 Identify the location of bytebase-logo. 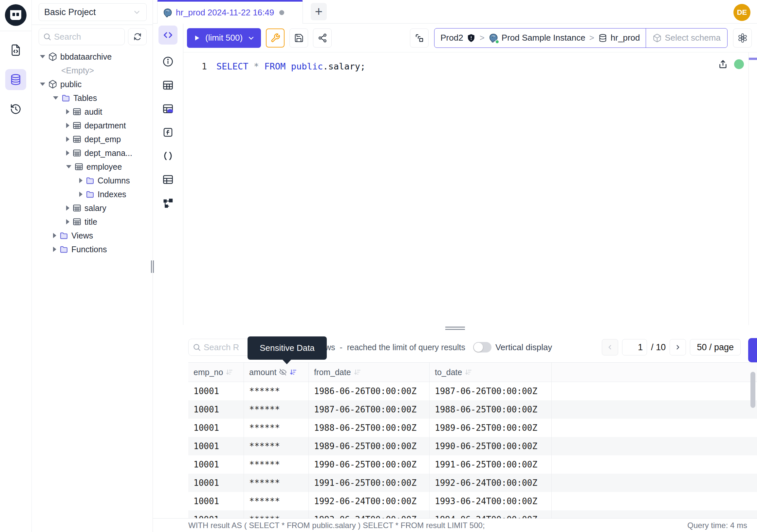
(16, 15).